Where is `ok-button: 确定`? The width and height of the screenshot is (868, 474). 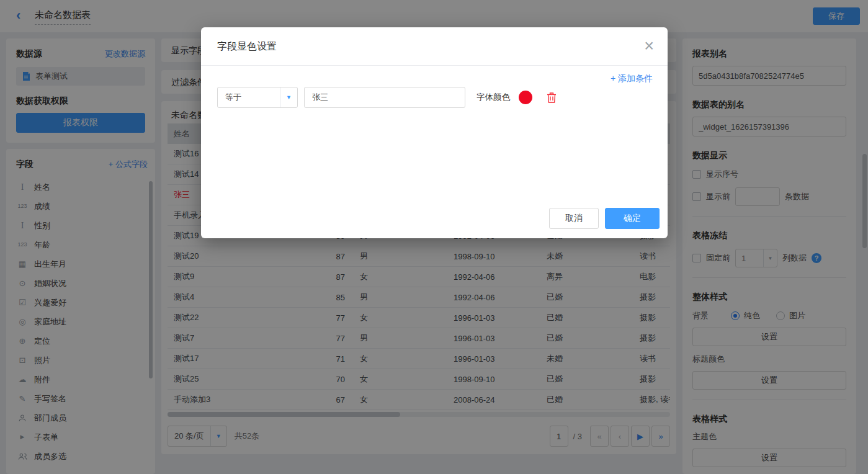 ok-button: 确定 is located at coordinates (632, 218).